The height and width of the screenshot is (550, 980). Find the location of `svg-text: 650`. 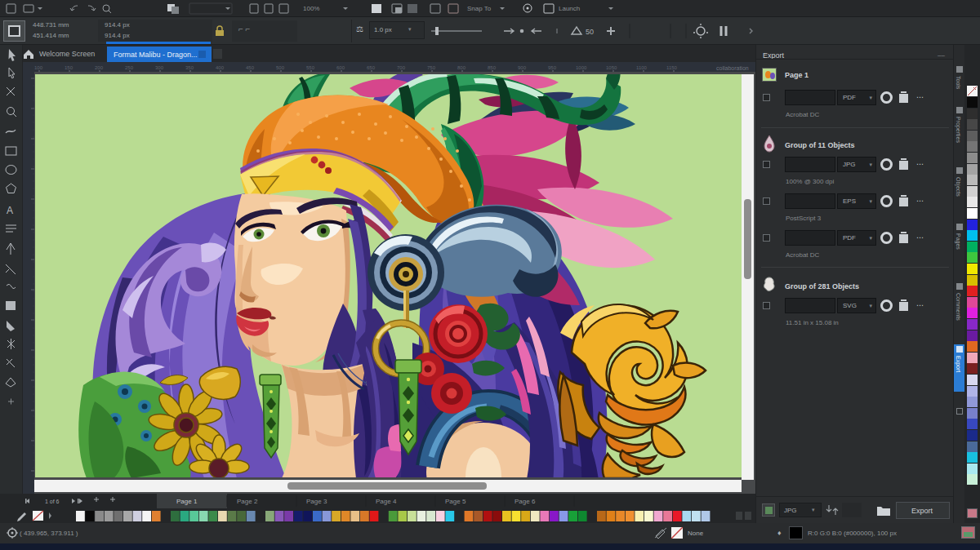

svg-text: 650 is located at coordinates (371, 68).